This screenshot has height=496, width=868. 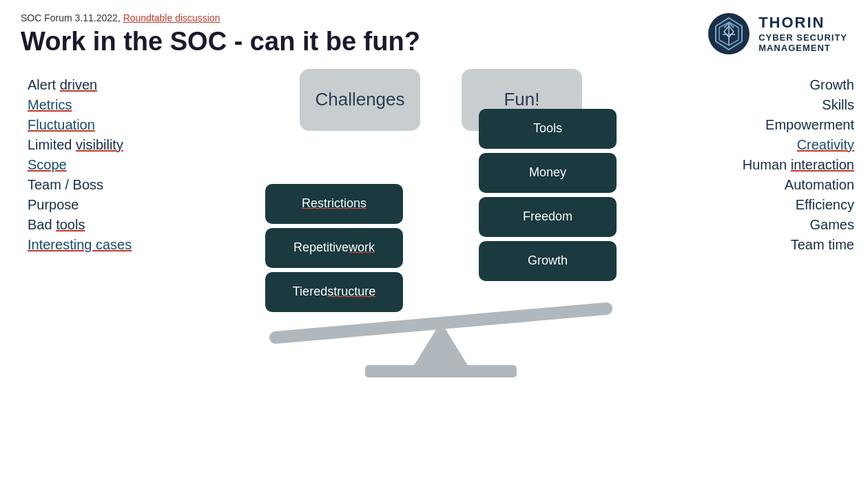 I want to click on logo-area: THORIN CYBER SECURITY MANAGEMENT, so click(x=777, y=34).